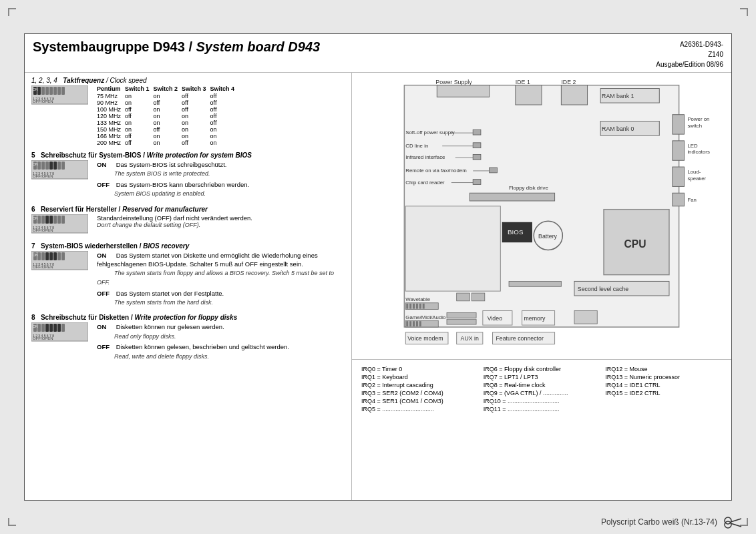 This screenshot has height=534, width=756. Describe the element at coordinates (495, 318) in the screenshot. I see `svg-text: Video` at that location.